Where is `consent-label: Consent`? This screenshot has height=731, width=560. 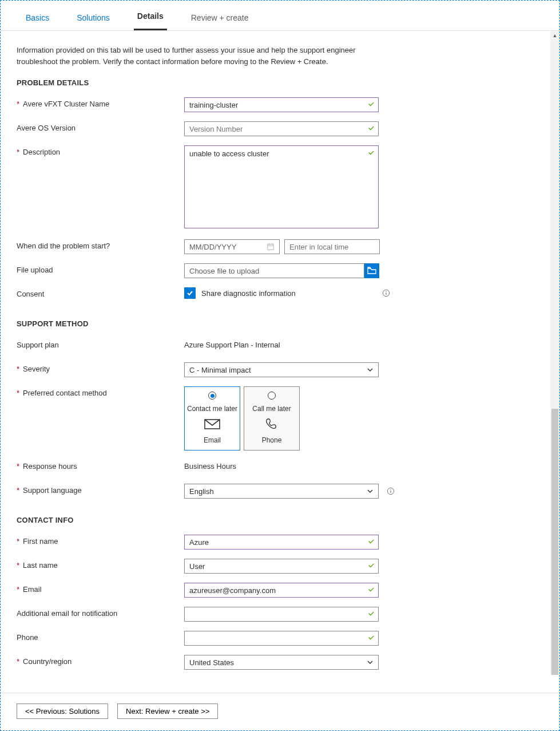
consent-label: Consent is located at coordinates (30, 294).